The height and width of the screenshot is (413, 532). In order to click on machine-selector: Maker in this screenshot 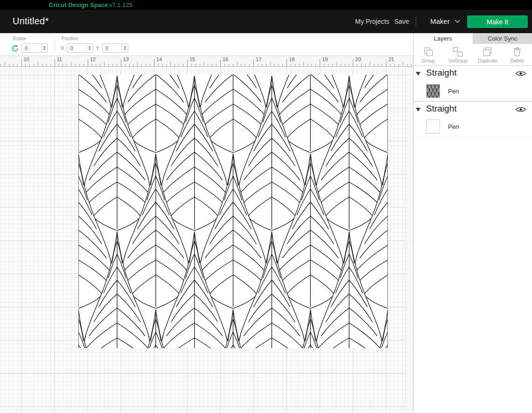, I will do `click(445, 21)`.